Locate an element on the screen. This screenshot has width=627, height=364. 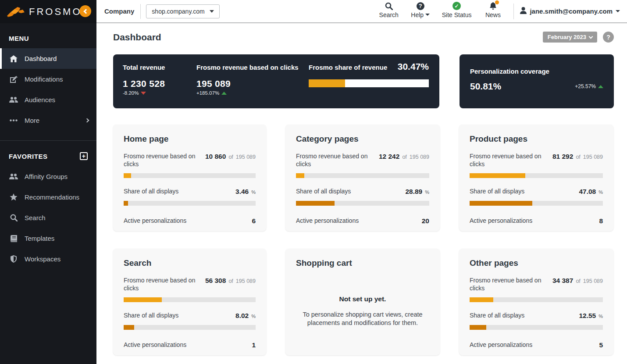
notification-dot is located at coordinates (497, 3).